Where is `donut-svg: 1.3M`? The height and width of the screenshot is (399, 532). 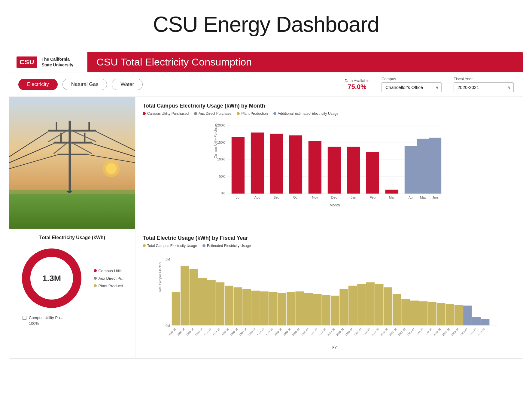 donut-svg: 1.3M is located at coordinates (52, 278).